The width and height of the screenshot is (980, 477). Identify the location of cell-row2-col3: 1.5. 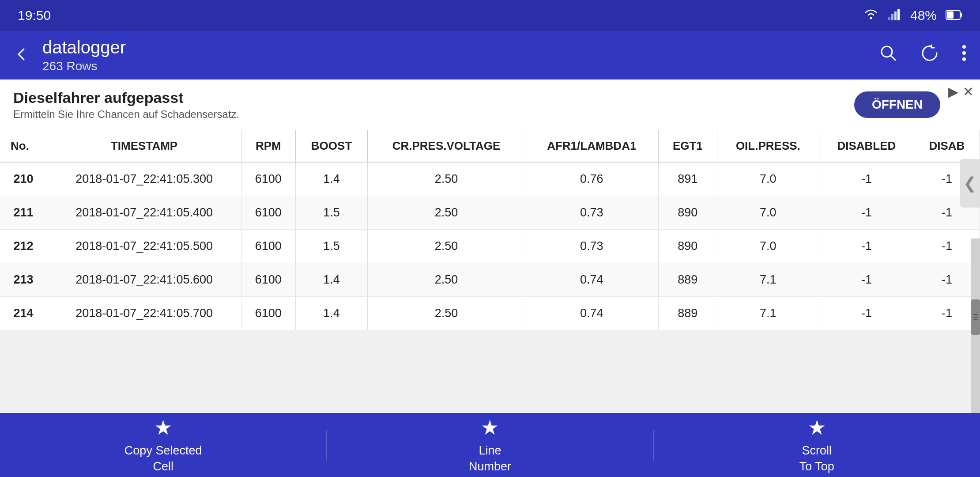
(332, 246).